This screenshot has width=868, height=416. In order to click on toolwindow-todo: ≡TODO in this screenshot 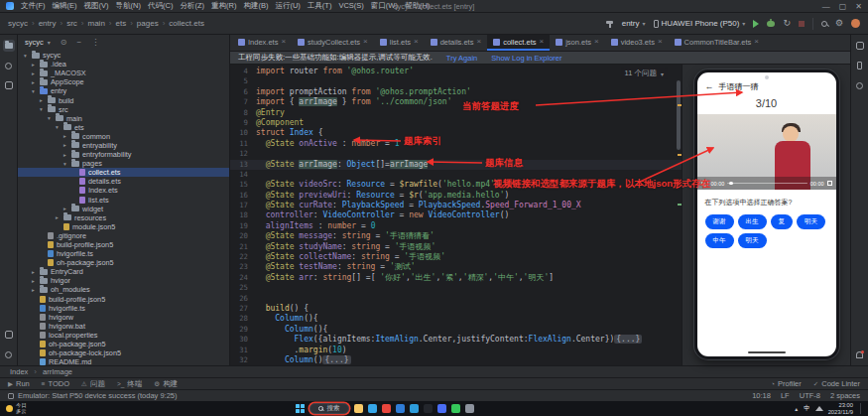, I will do `click(56, 384)`.